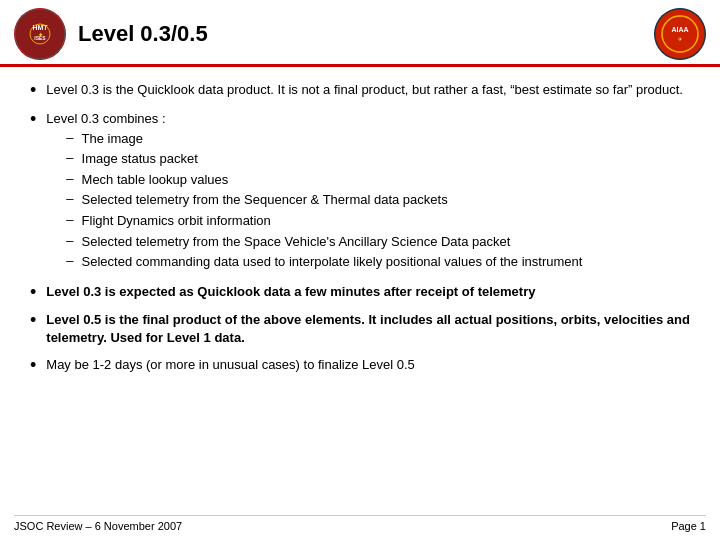  Describe the element at coordinates (364, 90) in the screenshot. I see `bullet-text-1: Level 0.3 is the Quicklook data product.…` at that location.